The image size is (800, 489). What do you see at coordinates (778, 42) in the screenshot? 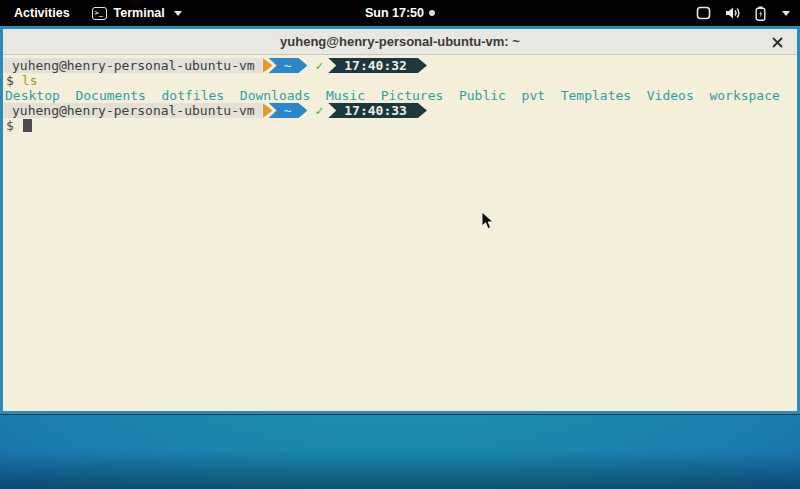
I see `close-icon` at bounding box center [778, 42].